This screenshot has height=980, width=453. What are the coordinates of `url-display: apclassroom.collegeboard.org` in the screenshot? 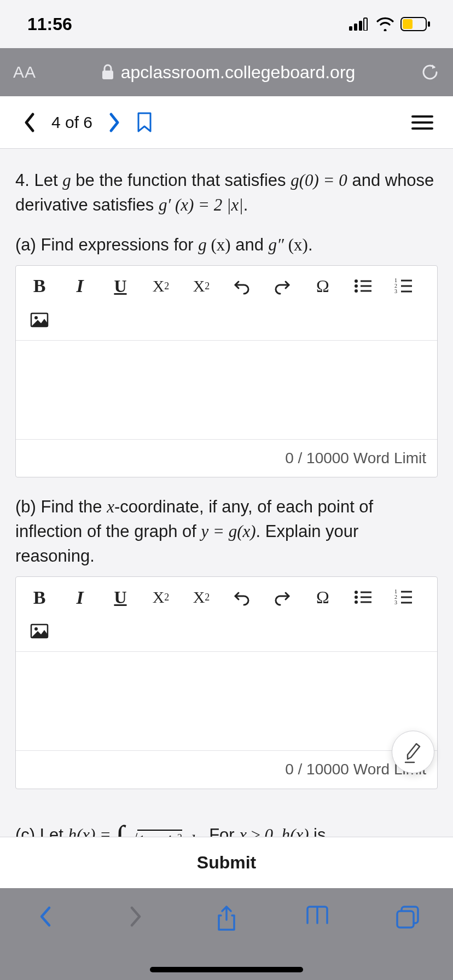 It's located at (228, 72).